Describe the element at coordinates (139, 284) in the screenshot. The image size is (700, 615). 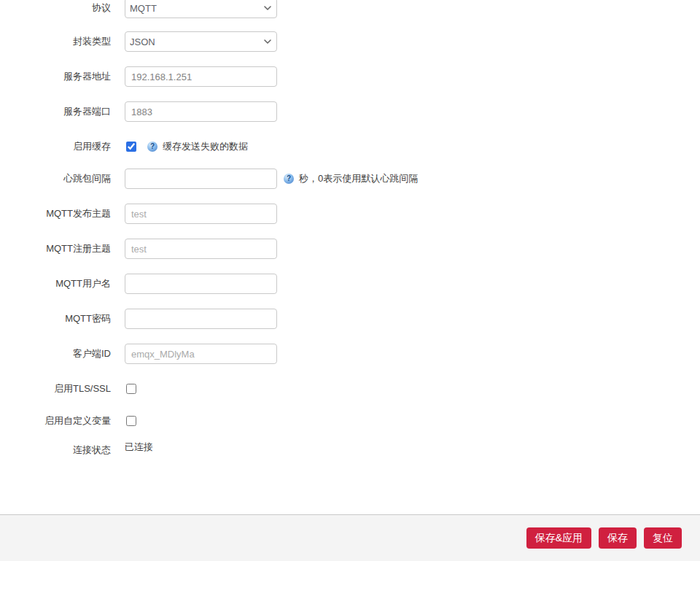
I see `form-row-mqtt-username: MQTT用户名` at that location.